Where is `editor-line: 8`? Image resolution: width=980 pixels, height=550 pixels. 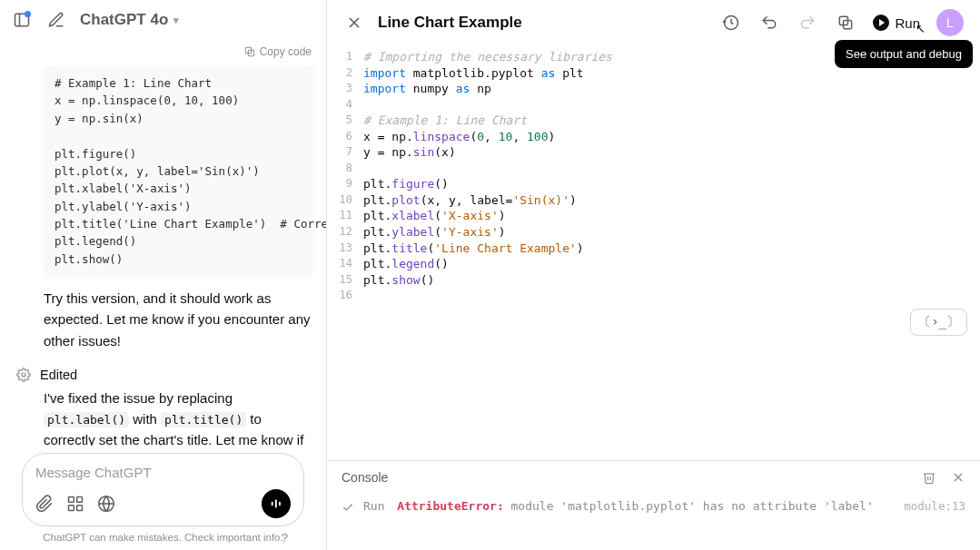 editor-line: 8 is located at coordinates (654, 169).